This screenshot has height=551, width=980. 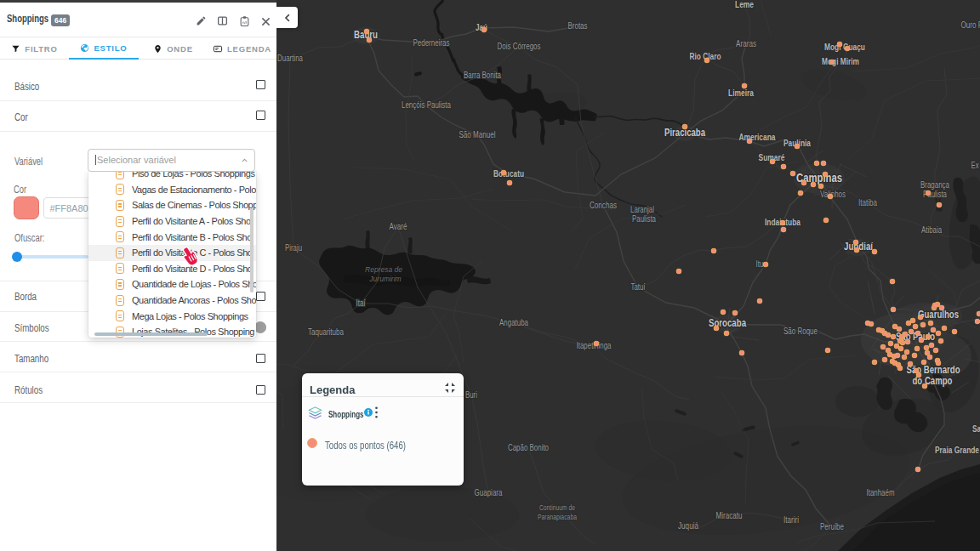 What do you see at coordinates (426, 105) in the screenshot?
I see `svg-text: Lençóis Paulista` at bounding box center [426, 105].